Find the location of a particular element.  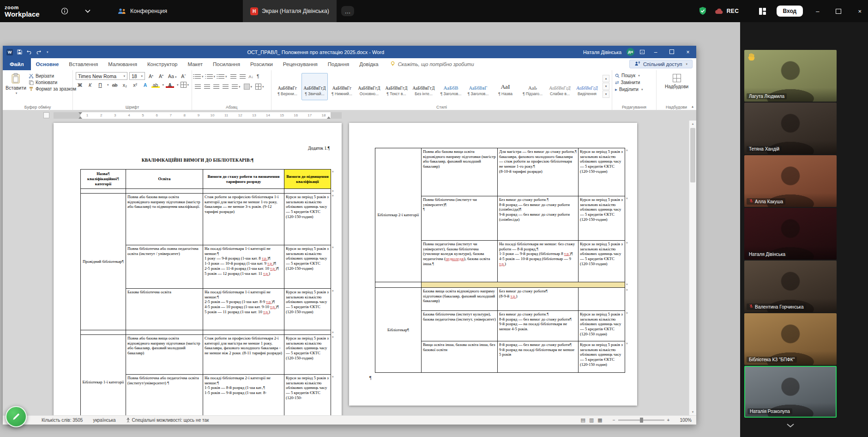

annotation-pencil-button is located at coordinates (16, 417).